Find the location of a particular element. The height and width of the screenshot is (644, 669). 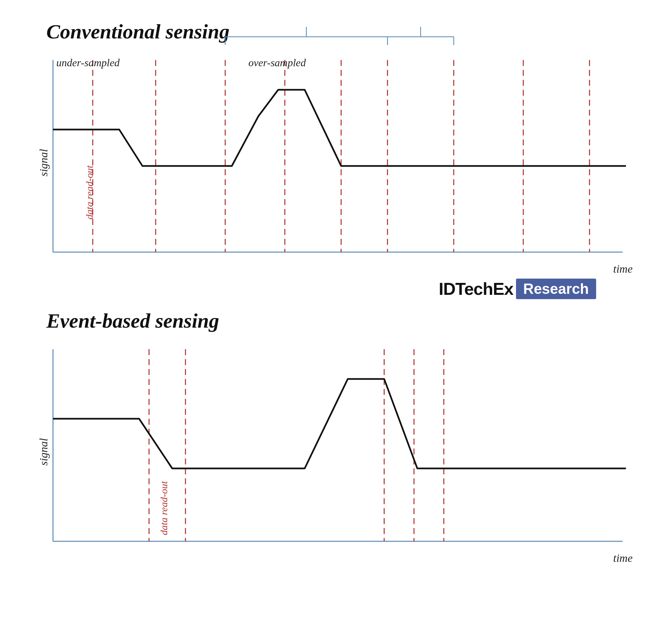

top-x-label: time is located at coordinates (623, 269).